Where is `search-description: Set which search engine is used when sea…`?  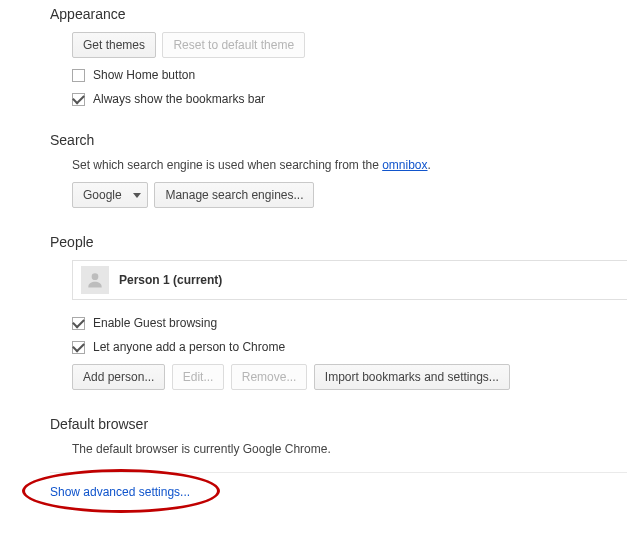 search-description: Set which search engine is used when sea… is located at coordinates (350, 165).